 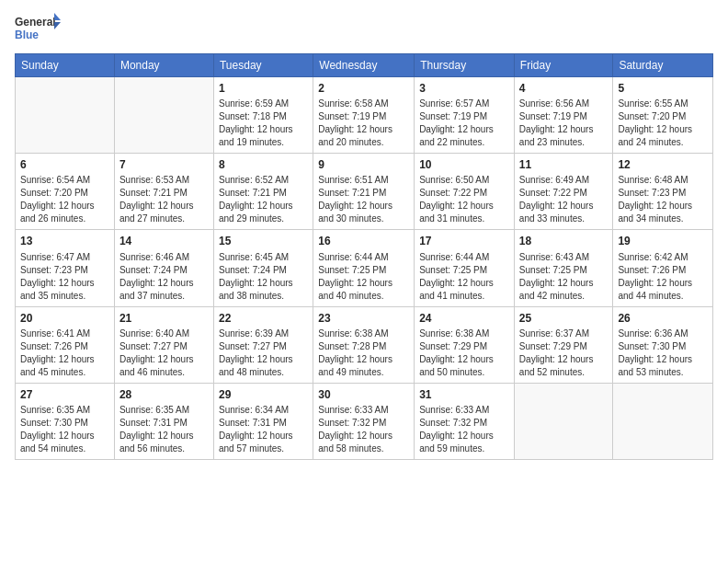 I want to click on day-info: Sunrise: 6:55 AM Sunset: 7:20 PM Dayligh…, so click(x=663, y=123).